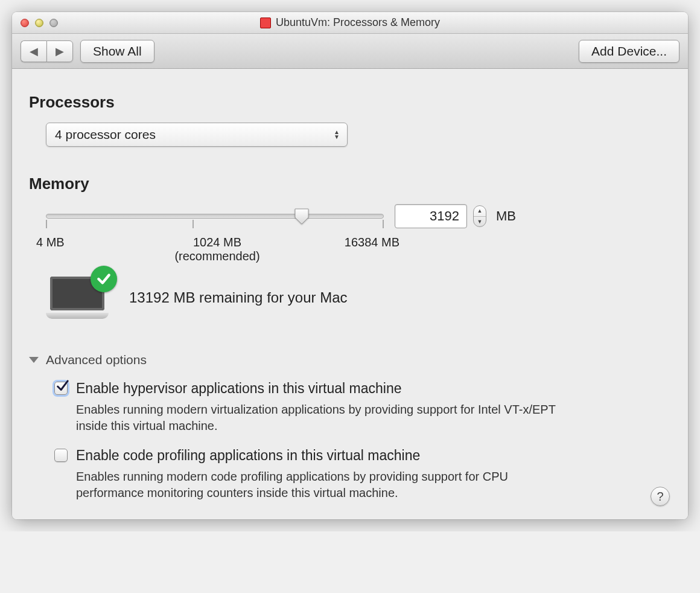 Image resolution: width=700 pixels, height=593 pixels. Describe the element at coordinates (34, 360) in the screenshot. I see `disclosure-triangle-icon` at that location.